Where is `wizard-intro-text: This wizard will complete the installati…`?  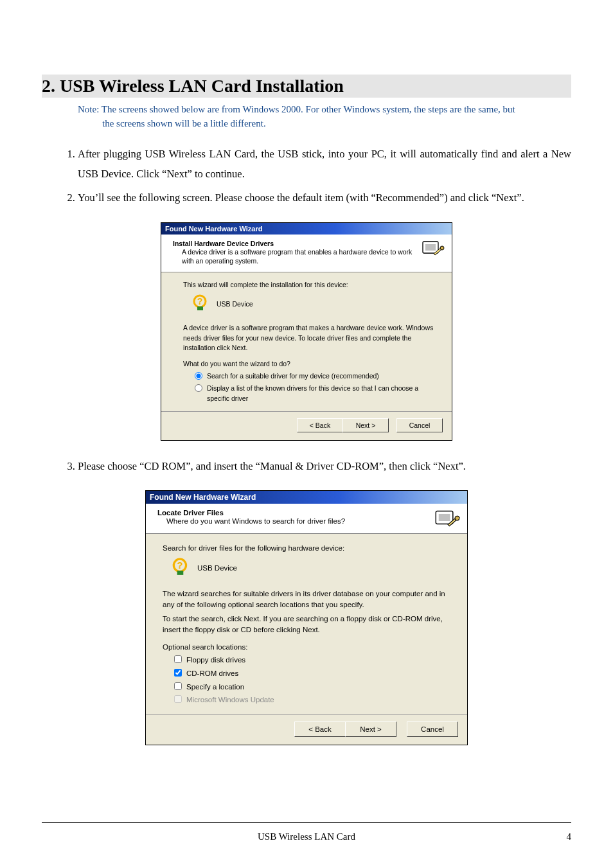
wizard-intro-text: This wizard will complete the installati… is located at coordinates (310, 285).